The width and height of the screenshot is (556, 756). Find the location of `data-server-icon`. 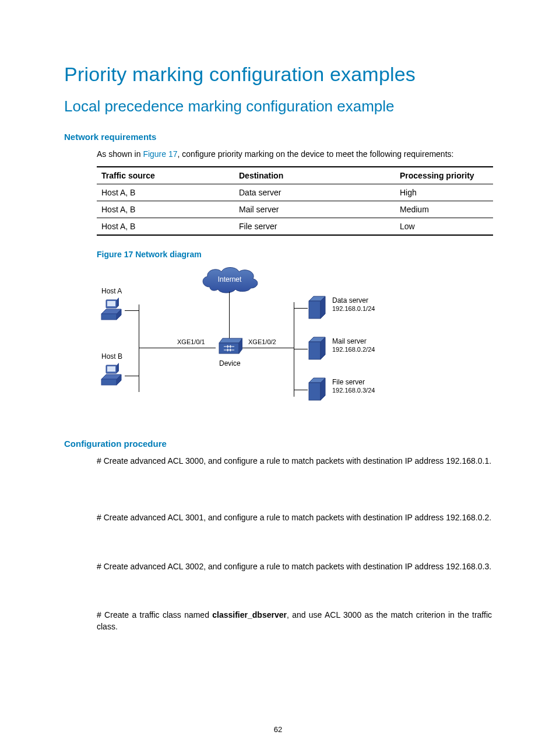

data-server-icon is located at coordinates (317, 308).